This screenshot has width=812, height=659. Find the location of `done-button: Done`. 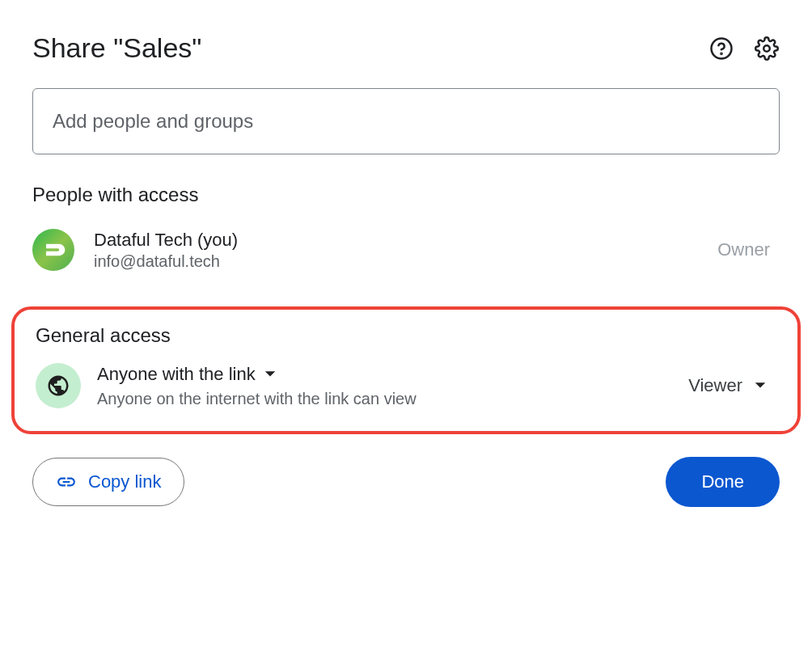

done-button: Done is located at coordinates (723, 482).